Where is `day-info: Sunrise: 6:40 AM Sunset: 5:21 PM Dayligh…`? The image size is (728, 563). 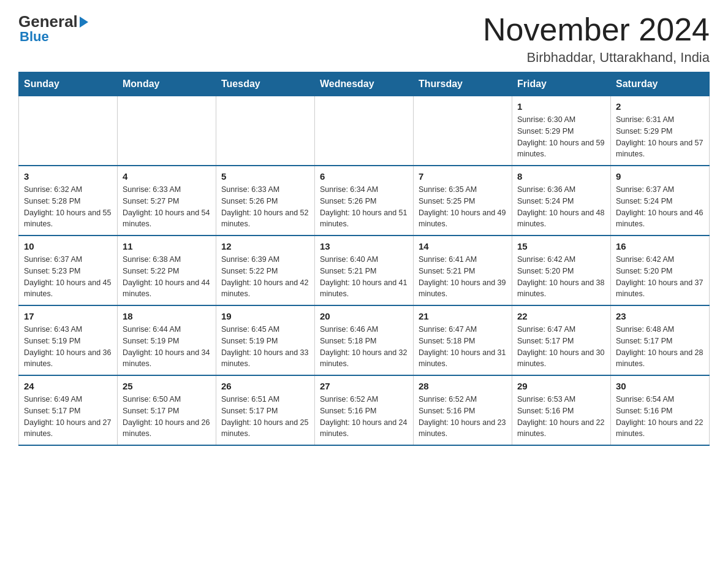 day-info: Sunrise: 6:40 AM Sunset: 5:21 PM Dayligh… is located at coordinates (364, 277).